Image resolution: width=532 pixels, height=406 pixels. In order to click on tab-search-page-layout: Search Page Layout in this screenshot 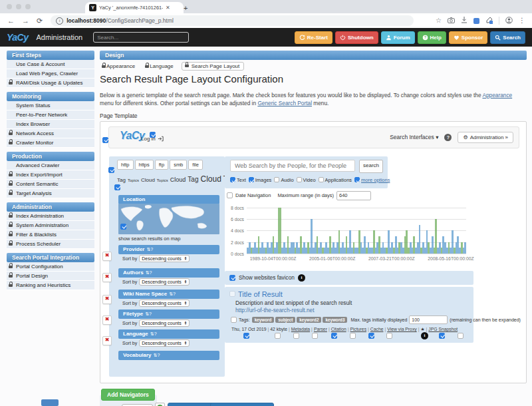, I will do `click(213, 67)`.